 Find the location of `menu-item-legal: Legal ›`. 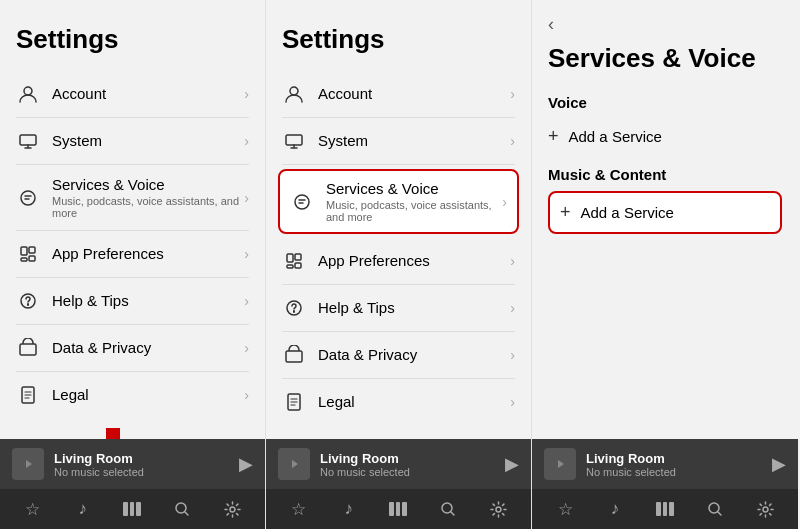

menu-item-legal: Legal › is located at coordinates (132, 395).